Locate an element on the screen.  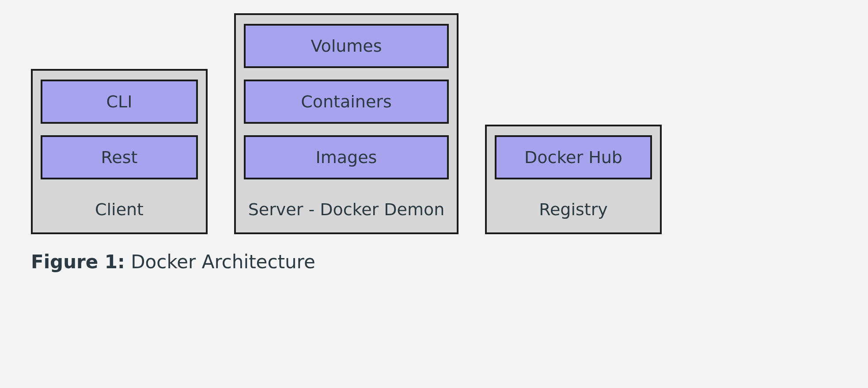
group-registry: Docker Hub Registry is located at coordinates (573, 179).